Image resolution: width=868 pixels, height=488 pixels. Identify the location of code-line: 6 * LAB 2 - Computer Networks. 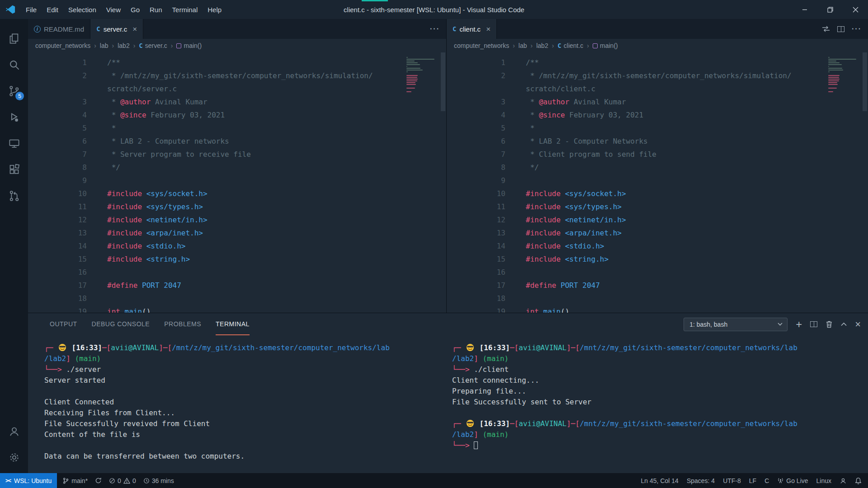
(657, 141).